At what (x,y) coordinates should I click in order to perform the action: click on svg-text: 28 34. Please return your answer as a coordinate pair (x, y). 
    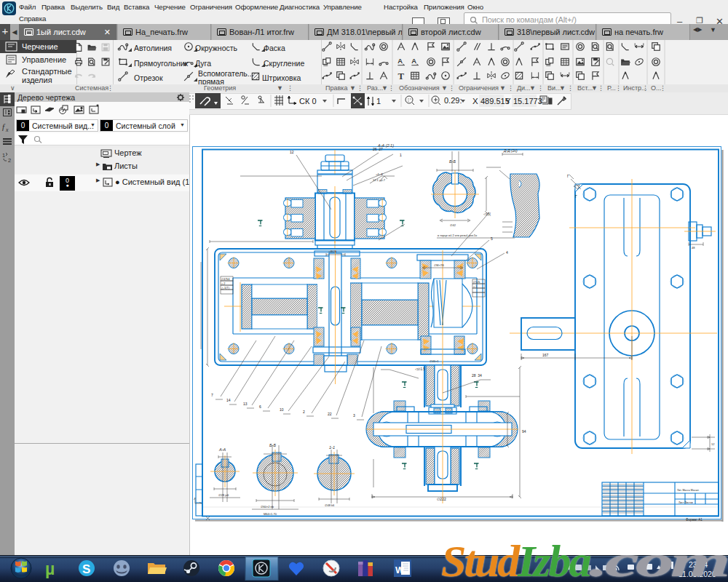
    Looking at the image, I should click on (477, 375).